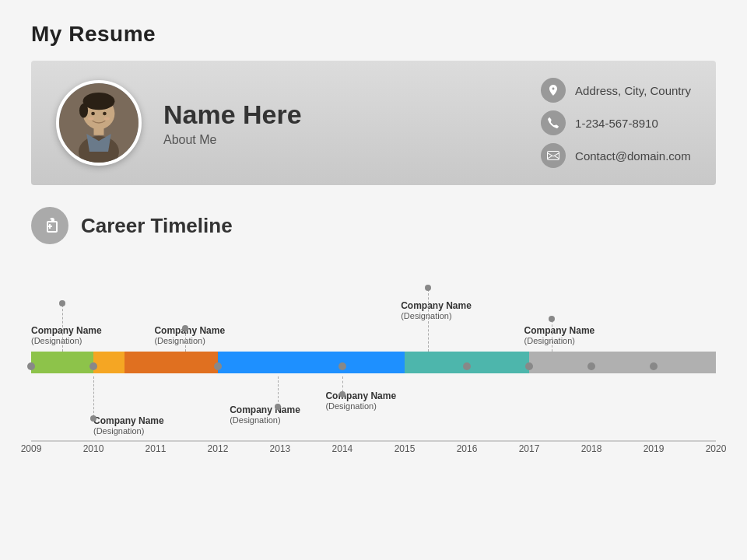  What do you see at coordinates (374, 34) in the screenshot?
I see `title-section: My Resume` at bounding box center [374, 34].